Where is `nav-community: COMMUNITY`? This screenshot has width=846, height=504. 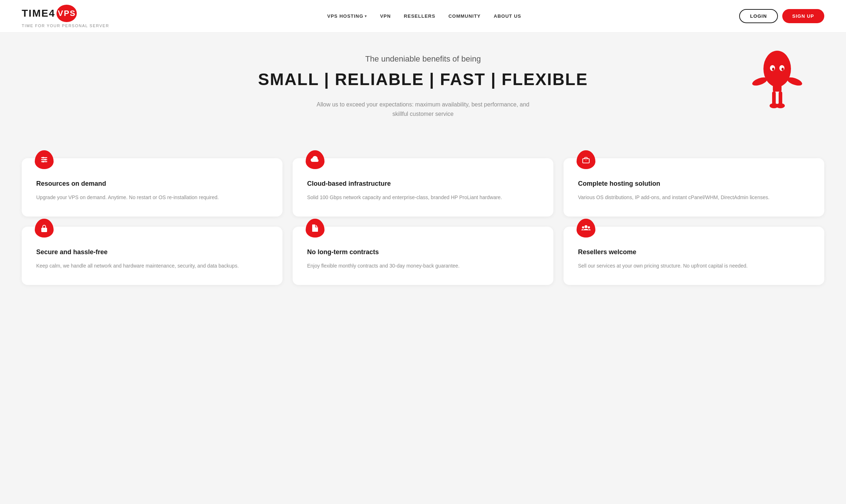
nav-community: COMMUNITY is located at coordinates (464, 16).